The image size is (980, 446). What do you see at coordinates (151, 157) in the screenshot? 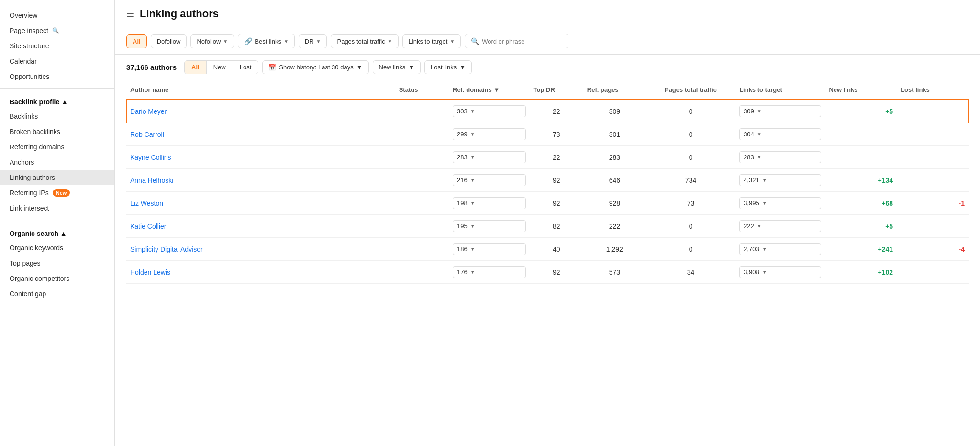
I see `author-link: Kayne Collins` at bounding box center [151, 157].